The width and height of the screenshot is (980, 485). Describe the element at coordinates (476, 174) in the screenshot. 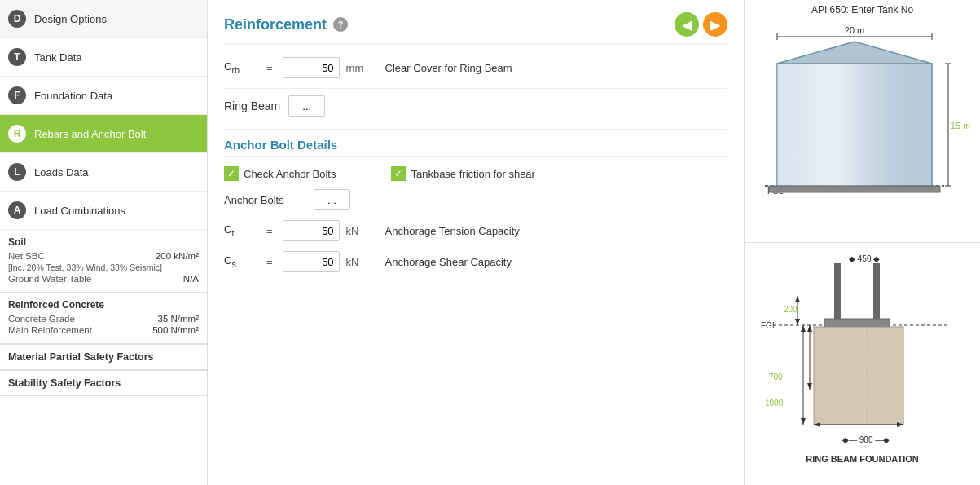

I see `checkbox-row: ✓ Check Anchor Bolts ✓ Tankbase friction…` at that location.